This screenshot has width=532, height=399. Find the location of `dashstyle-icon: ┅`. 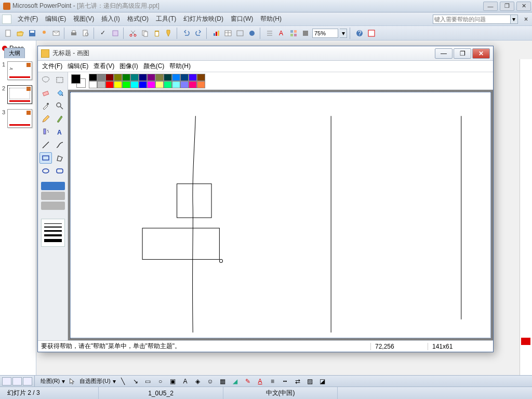

dashstyle-icon: ┅ is located at coordinates (285, 381).